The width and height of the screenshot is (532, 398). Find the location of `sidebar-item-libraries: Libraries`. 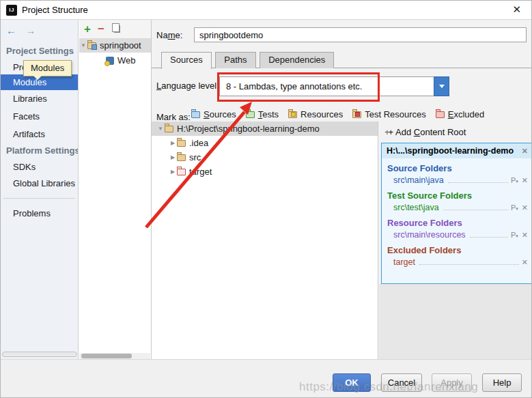

sidebar-item-libraries: Libraries is located at coordinates (30, 98).